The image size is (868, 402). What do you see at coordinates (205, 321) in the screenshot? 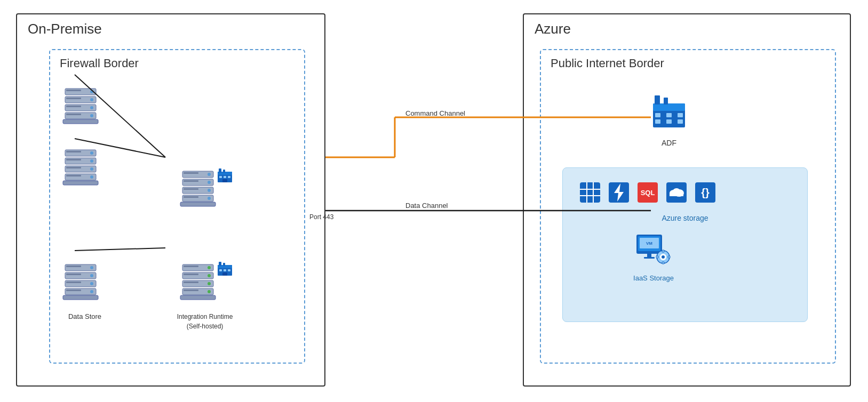
I see `integration-runtime-label: Integration Runtime(Self-hosted)` at bounding box center [205, 321].